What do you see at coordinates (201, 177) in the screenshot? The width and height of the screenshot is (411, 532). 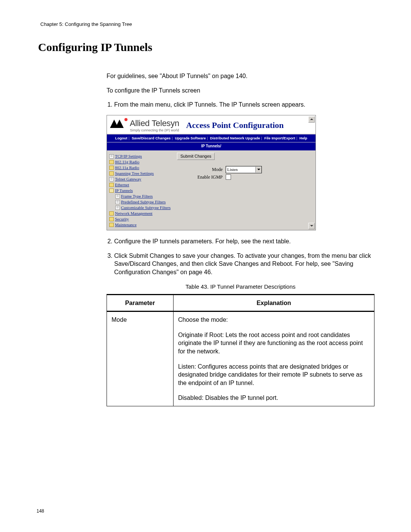 I see `enable-igmp-label: Enable IGMP` at bounding box center [201, 177].